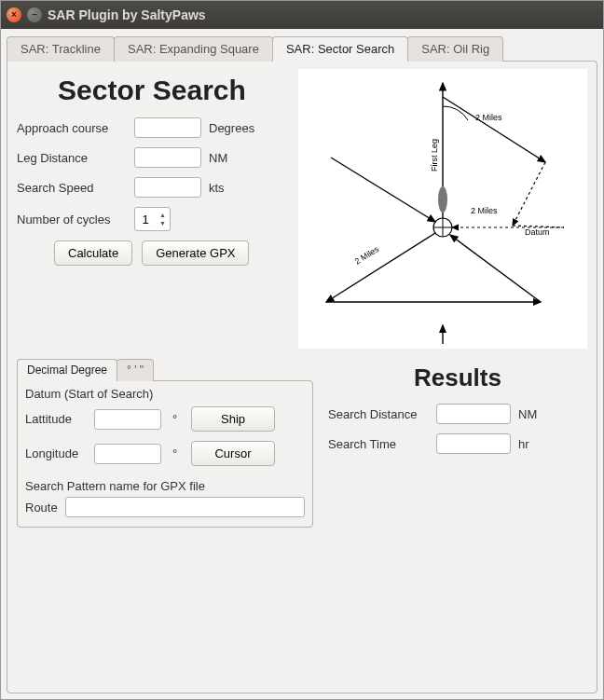  What do you see at coordinates (72, 220) in the screenshot?
I see `number-of-cycles-label: Number of cycles` at bounding box center [72, 220].